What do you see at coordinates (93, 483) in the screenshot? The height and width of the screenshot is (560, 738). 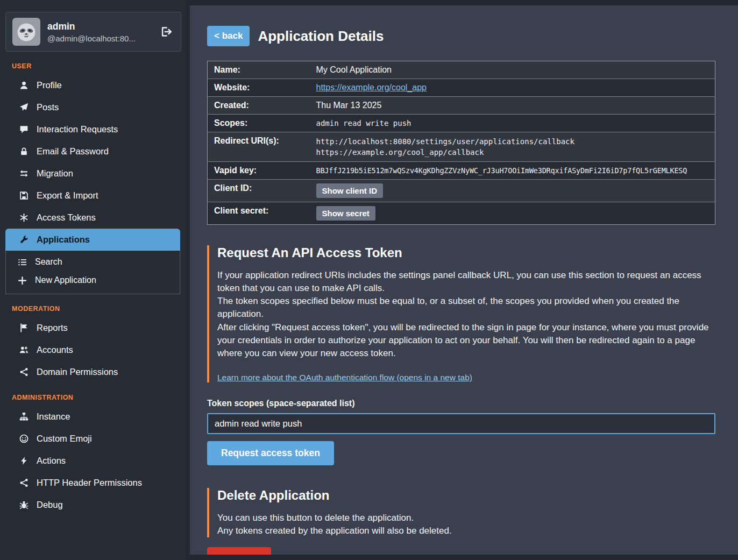 I see `sidebar-item-http-header-permissions: HTTP Header Permissions` at bounding box center [93, 483].